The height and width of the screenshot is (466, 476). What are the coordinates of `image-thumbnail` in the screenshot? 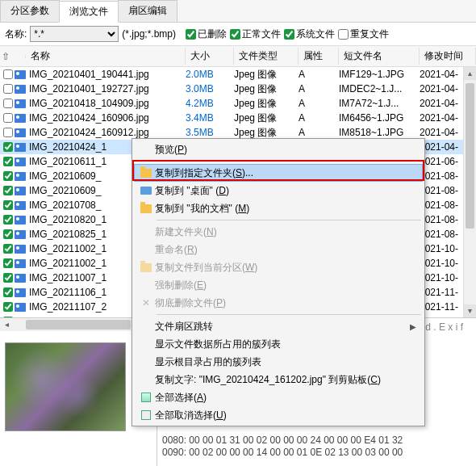 It's located at (65, 387).